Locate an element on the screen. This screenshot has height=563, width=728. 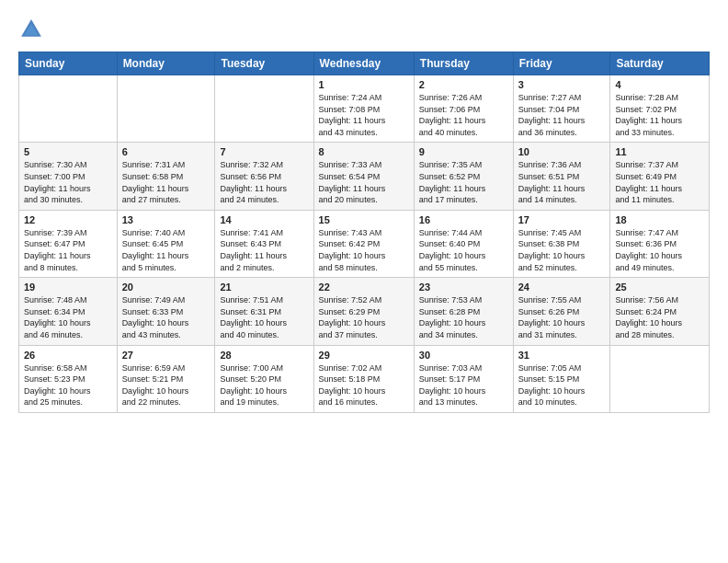
day-info: Sunrise: 7:33 AM Sunset: 6:54 PM Dayligh… is located at coordinates (364, 182).